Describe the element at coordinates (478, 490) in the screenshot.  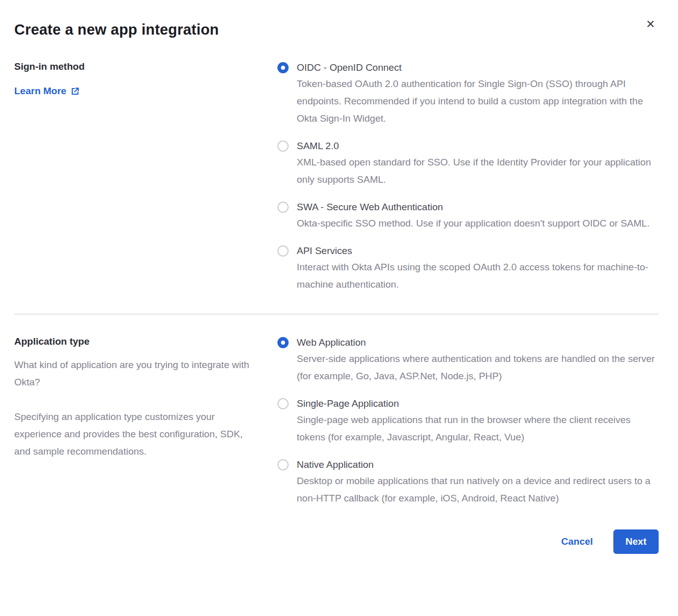
I see `option-description: Desktop or mobile applications that run …` at that location.